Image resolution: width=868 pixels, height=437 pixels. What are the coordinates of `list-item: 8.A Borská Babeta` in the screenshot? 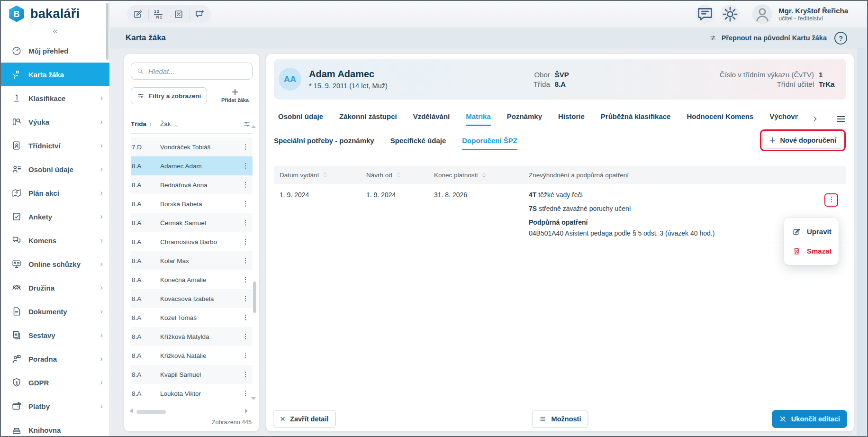 It's located at (191, 204).